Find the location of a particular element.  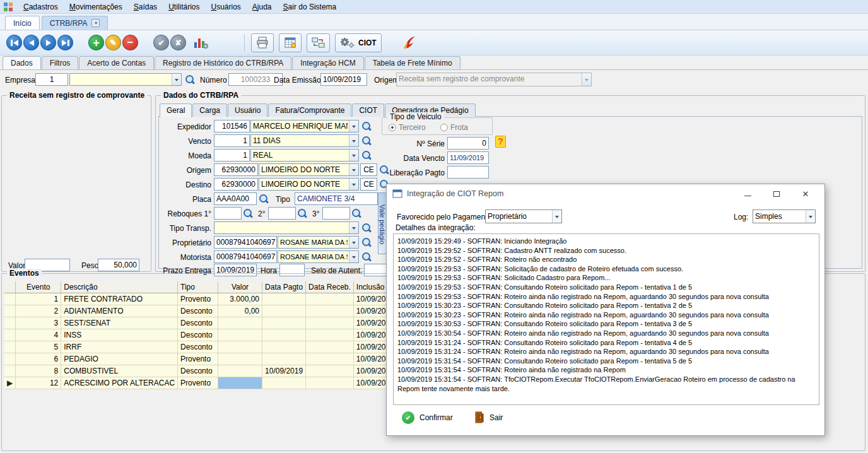

nav-last-button is located at coordinates (66, 43).